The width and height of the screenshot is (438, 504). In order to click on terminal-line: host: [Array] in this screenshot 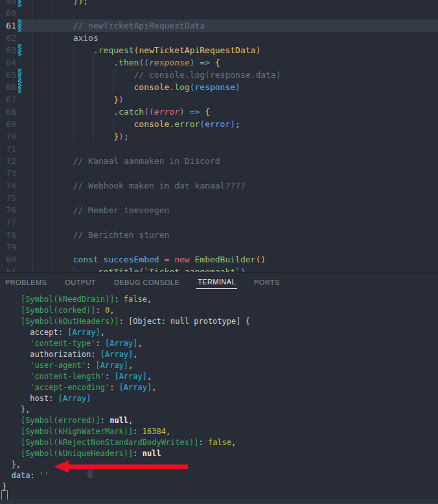, I will do `click(219, 399)`.